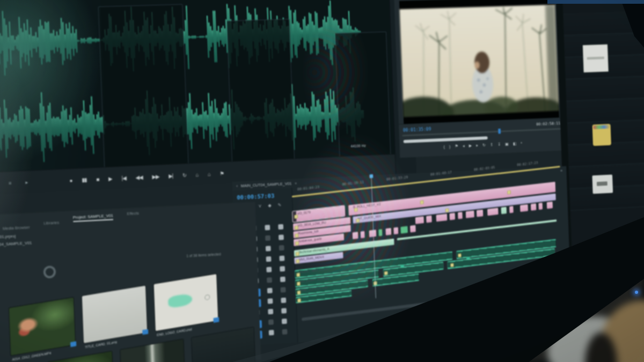  Describe the element at coordinates (485, 168) in the screenshot. I see `ruler-timecode-label: 00:02:03:05` at that location.